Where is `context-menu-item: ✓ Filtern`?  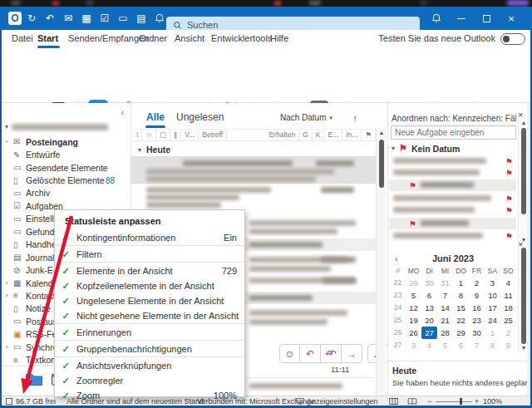
context-menu-item: ✓ Filtern is located at coordinates (150, 254).